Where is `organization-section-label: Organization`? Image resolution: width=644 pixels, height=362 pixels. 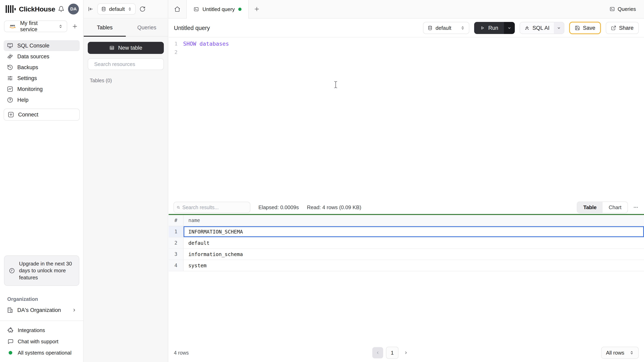 organization-section-label: Organization is located at coordinates (45, 299).